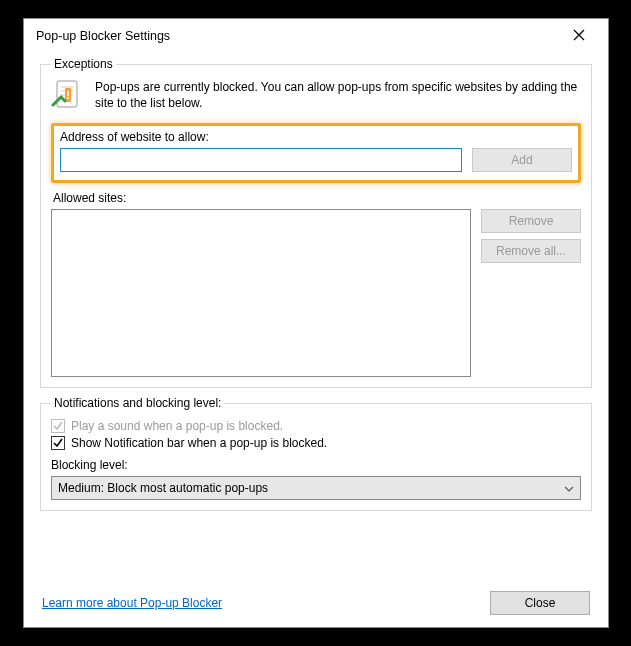 The width and height of the screenshot is (631, 646). What do you see at coordinates (261, 160) in the screenshot?
I see `address-input` at bounding box center [261, 160].